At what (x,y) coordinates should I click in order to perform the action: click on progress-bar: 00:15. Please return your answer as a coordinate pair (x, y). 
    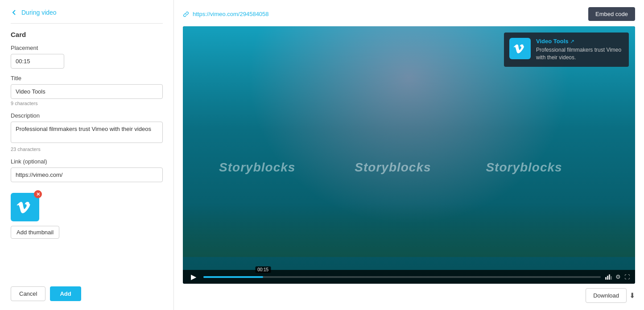
    Looking at the image, I should click on (402, 277).